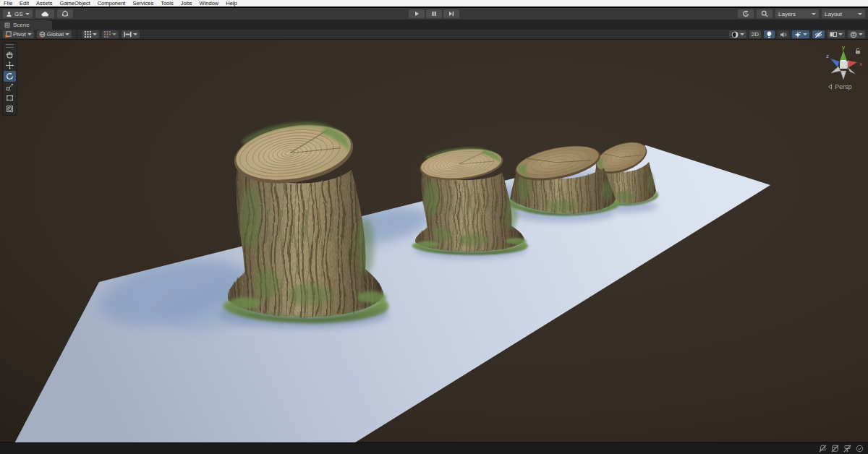  What do you see at coordinates (827, 56) in the screenshot?
I see `gizmo-z-label: z` at bounding box center [827, 56].